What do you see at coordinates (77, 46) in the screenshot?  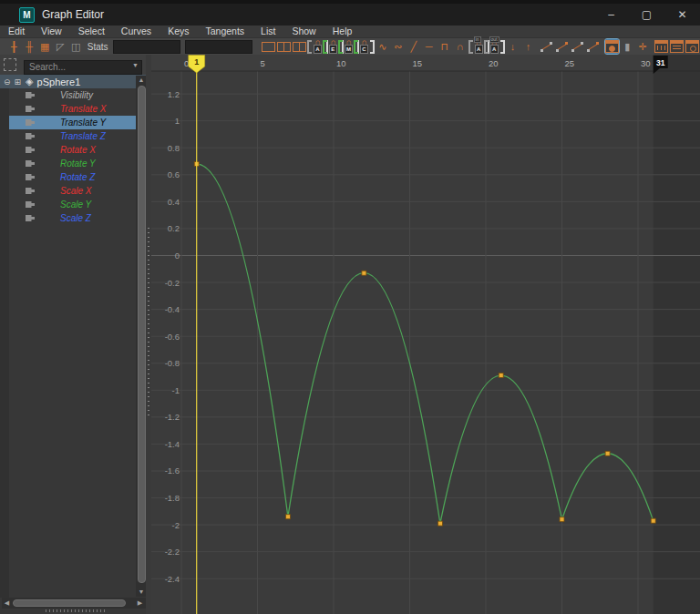 I see `retime-tool: ◫` at bounding box center [77, 46].